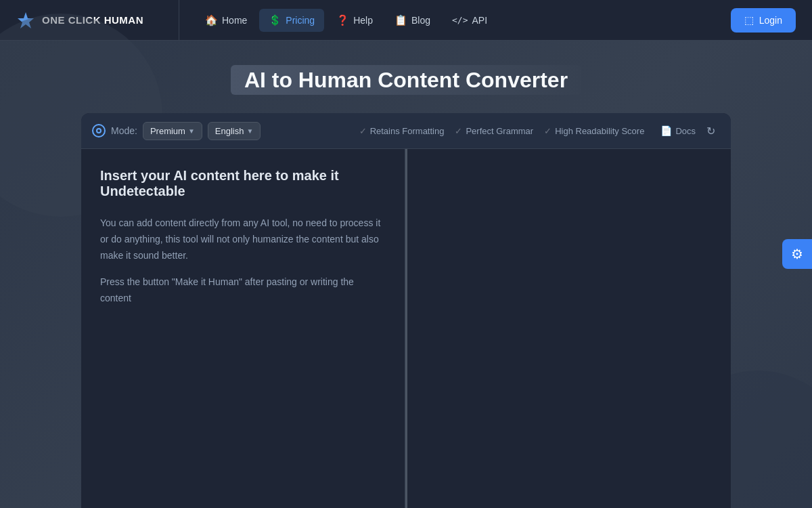  What do you see at coordinates (406, 80) in the screenshot?
I see `page-title: AI to Human Content Converter` at bounding box center [406, 80].